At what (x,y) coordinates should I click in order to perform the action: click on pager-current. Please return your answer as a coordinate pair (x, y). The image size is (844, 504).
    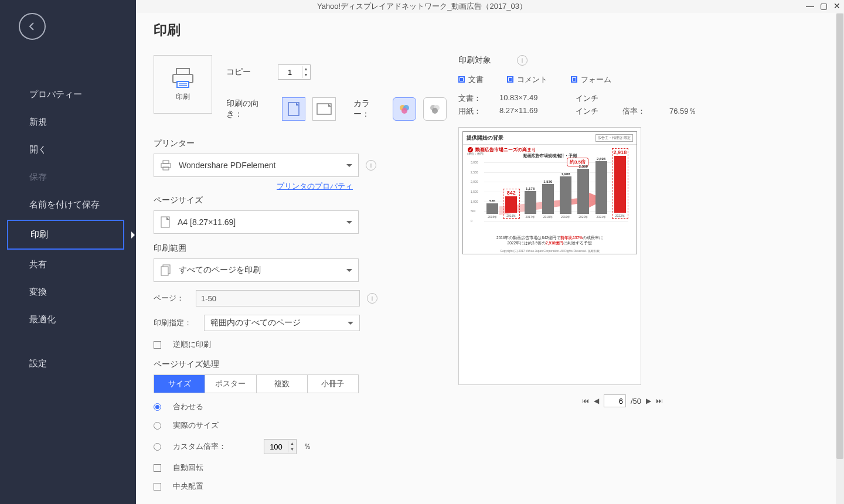
    Looking at the image, I should click on (615, 401).